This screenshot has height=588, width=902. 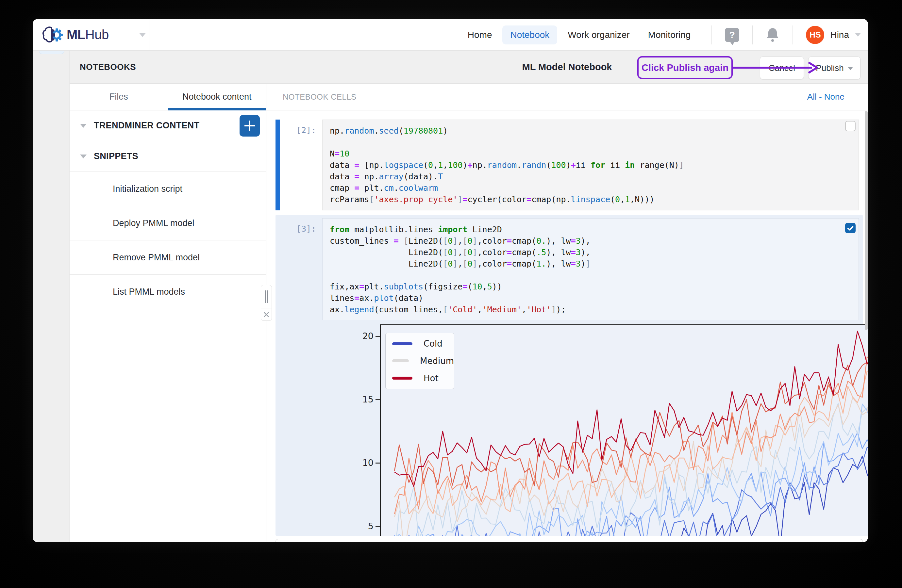 What do you see at coordinates (433, 344) in the screenshot?
I see `legend-label: Cold` at bounding box center [433, 344].